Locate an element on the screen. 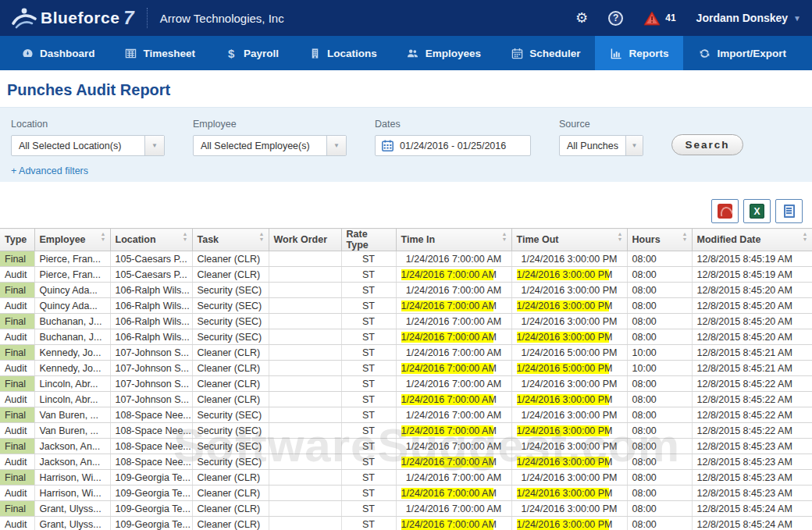  table-row: AuditKennedy, Jo...107-Johnson S...Clean… is located at coordinates (406, 368).